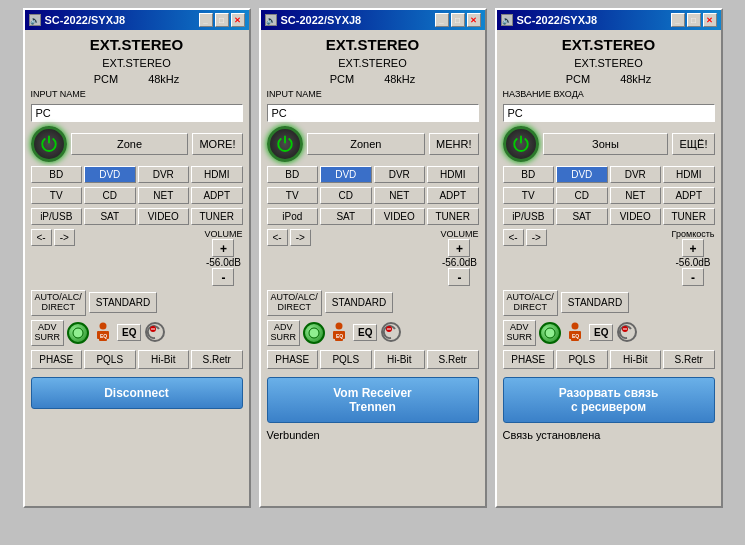 The image size is (745, 545). I want to click on disconnect-button: Разорвать связь с ресивером, so click(609, 400).